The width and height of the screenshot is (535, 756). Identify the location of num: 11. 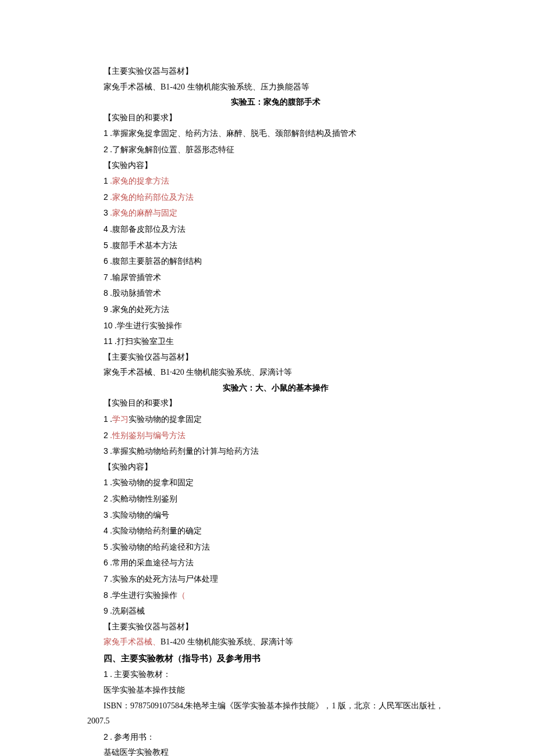
(108, 341).